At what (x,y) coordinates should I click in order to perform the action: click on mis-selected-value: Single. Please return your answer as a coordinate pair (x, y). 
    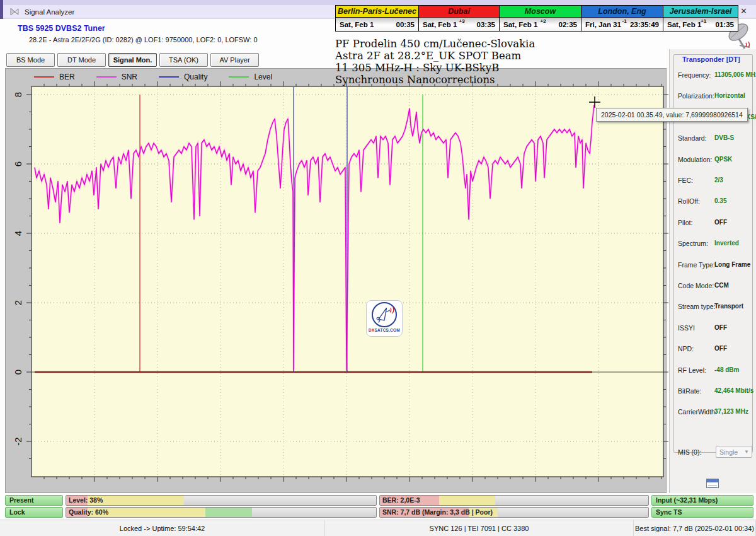
    Looking at the image, I should click on (728, 452).